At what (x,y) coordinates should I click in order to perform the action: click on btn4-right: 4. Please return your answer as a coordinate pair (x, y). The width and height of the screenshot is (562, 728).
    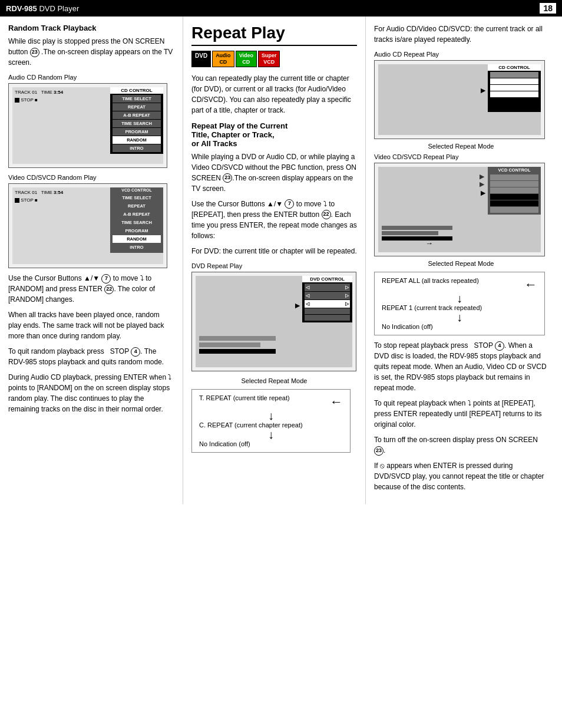
    Looking at the image, I should click on (500, 346).